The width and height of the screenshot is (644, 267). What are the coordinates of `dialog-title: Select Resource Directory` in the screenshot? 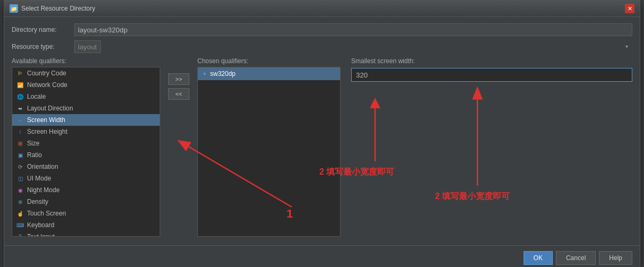 It's located at (58, 8).